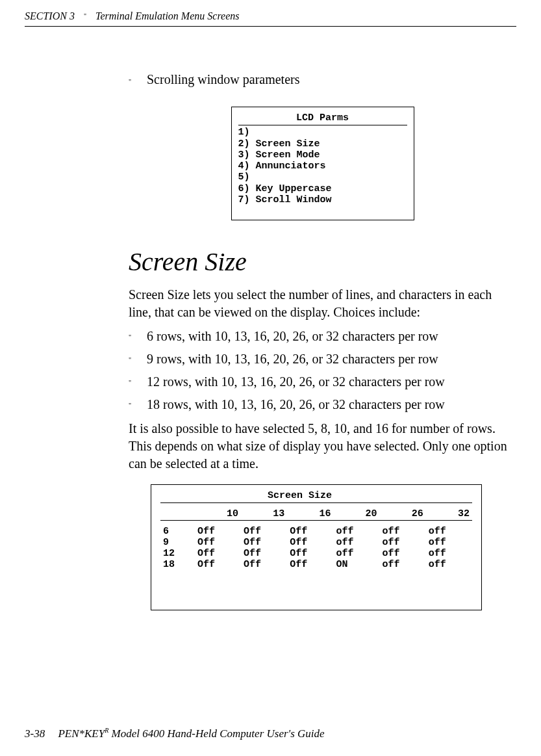 The width and height of the screenshot is (541, 756). Describe the element at coordinates (449, 514) in the screenshot. I see `col-header: 32` at that location.